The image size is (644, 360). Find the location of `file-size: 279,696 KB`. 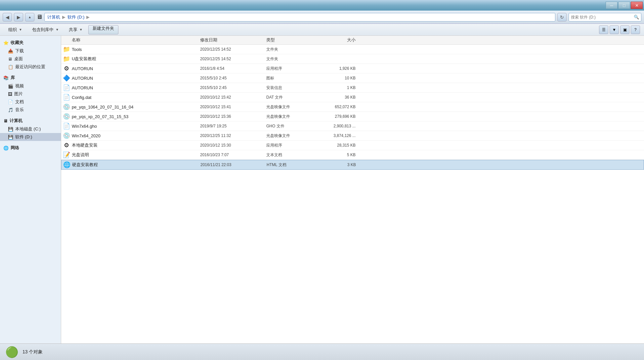

file-size: 279,696 KB is located at coordinates (341, 116).